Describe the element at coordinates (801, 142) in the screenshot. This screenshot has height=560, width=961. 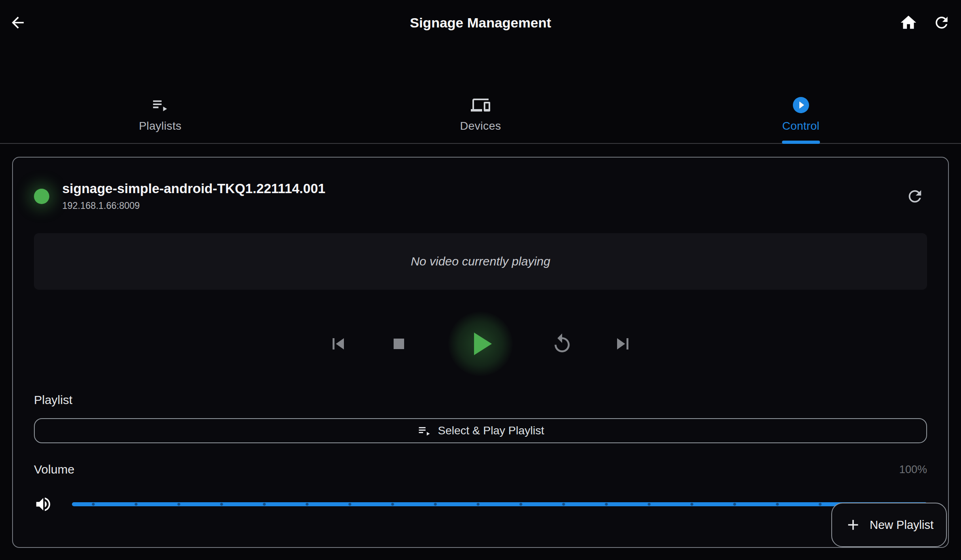
I see `active-tab-indicator` at that location.